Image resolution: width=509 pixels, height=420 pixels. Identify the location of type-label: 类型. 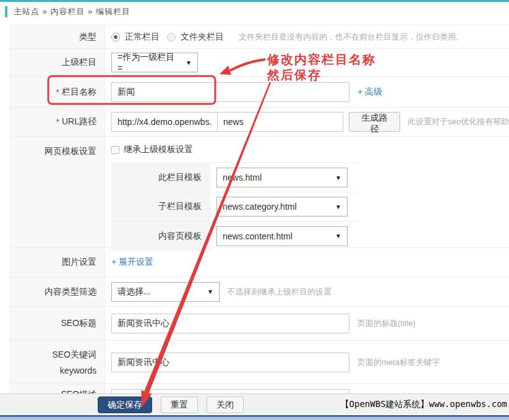
(57, 37).